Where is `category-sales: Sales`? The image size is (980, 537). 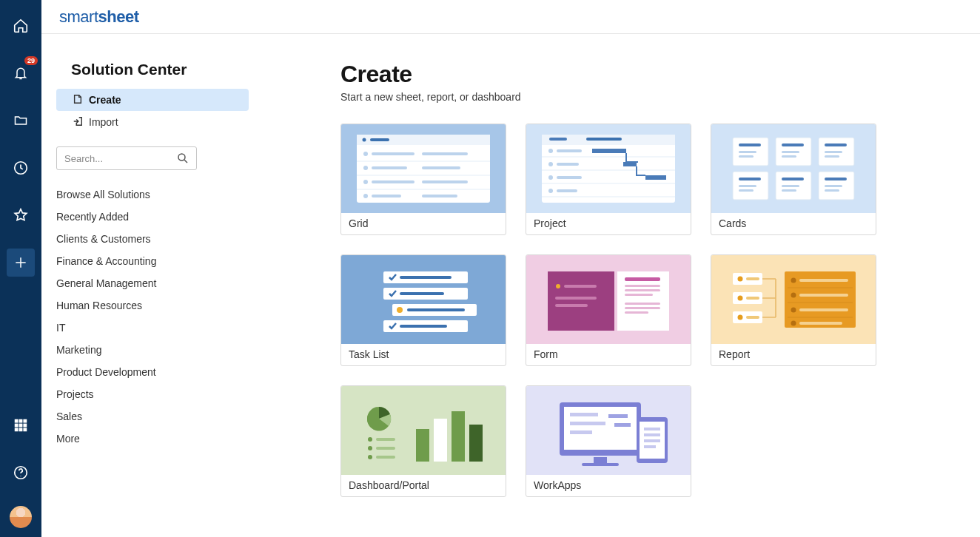
category-sales: Sales is located at coordinates (152, 416).